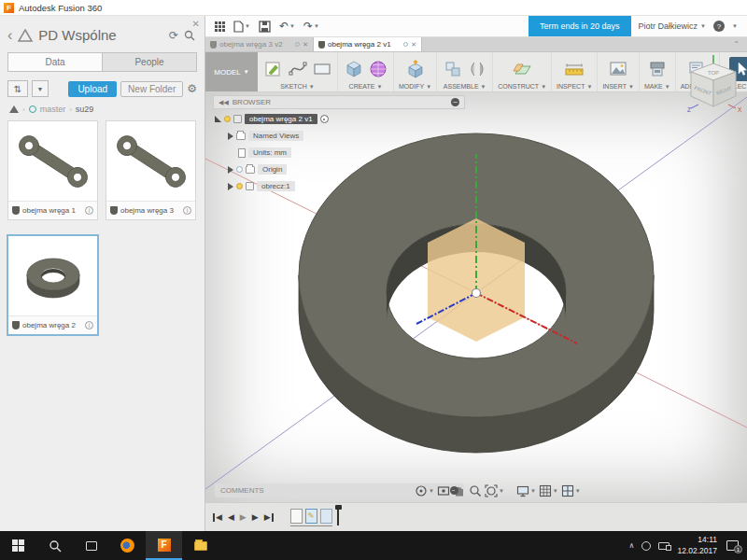 This screenshot has width=747, height=560. What do you see at coordinates (276, 136) in the screenshot?
I see `node-label: Named Views` at bounding box center [276, 136].